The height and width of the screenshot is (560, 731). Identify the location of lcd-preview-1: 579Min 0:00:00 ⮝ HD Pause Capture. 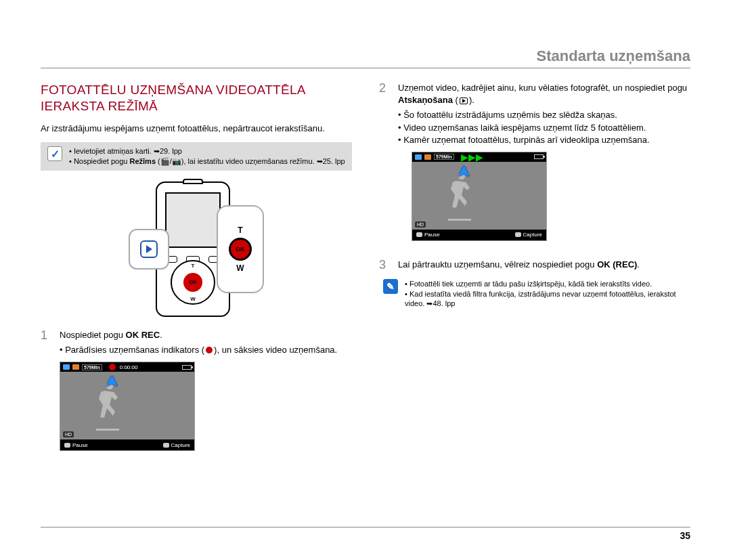
(127, 406).